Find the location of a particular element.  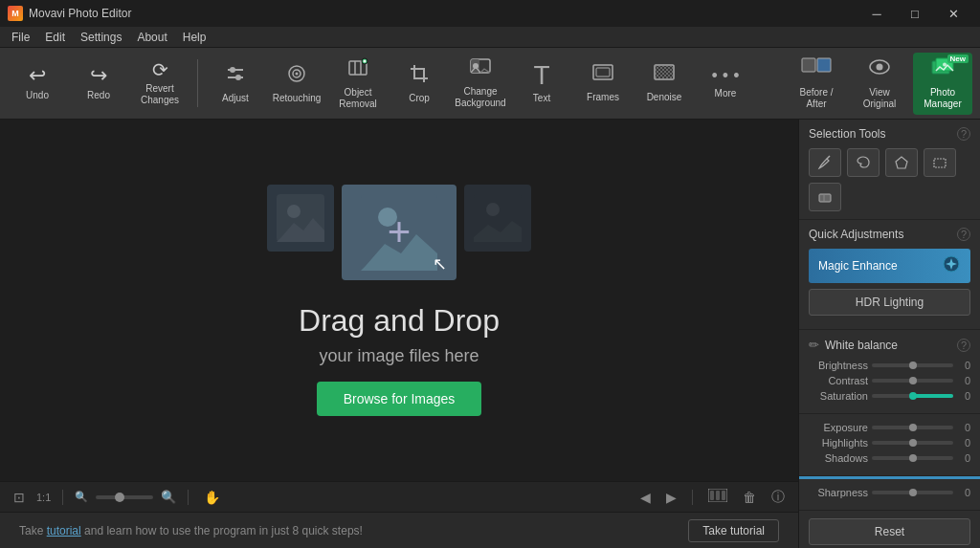

selection-brush-button is located at coordinates (825, 163).